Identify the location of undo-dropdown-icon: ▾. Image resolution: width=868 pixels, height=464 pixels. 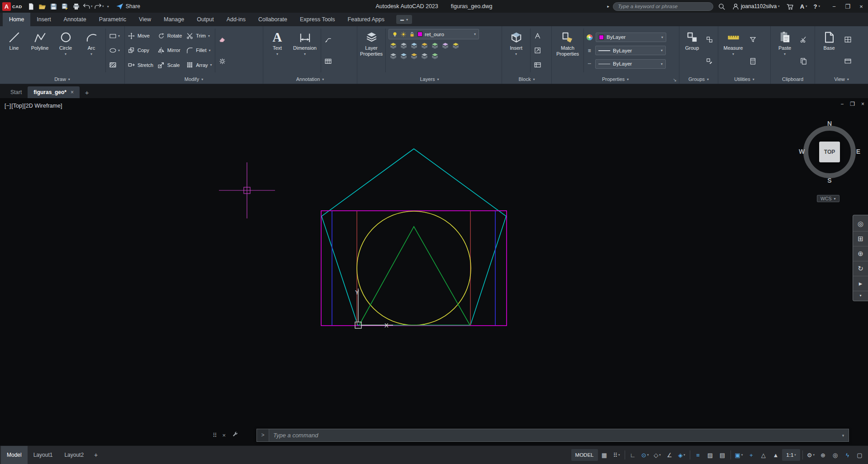
(92, 6).